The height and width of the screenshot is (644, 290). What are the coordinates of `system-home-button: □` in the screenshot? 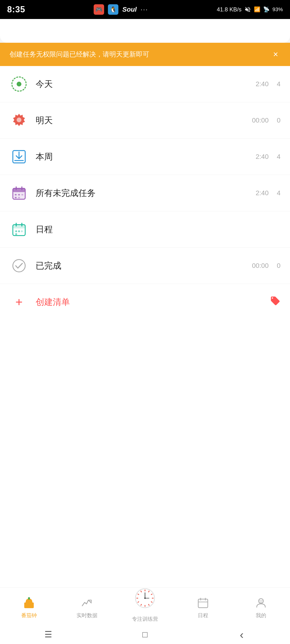 It's located at (145, 634).